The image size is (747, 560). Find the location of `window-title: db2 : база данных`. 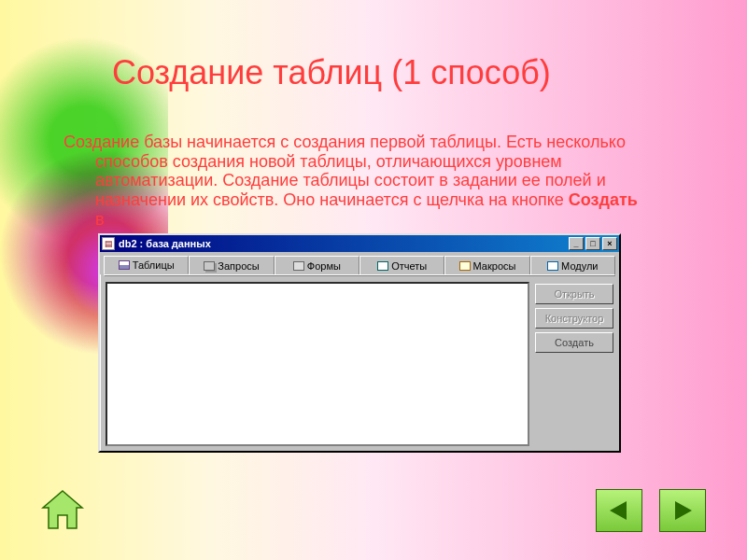

window-title: db2 : база данных is located at coordinates (343, 244).